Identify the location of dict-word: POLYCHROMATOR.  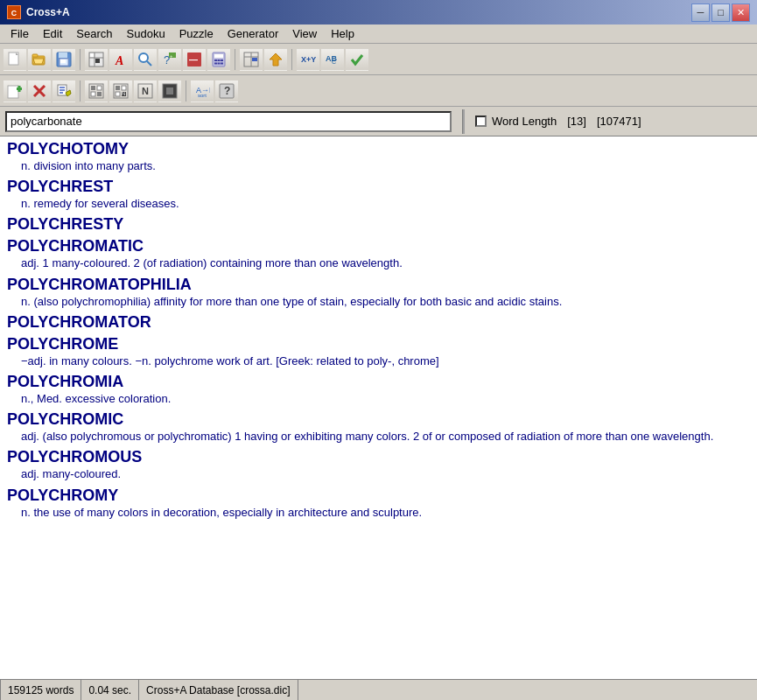
(378, 322).